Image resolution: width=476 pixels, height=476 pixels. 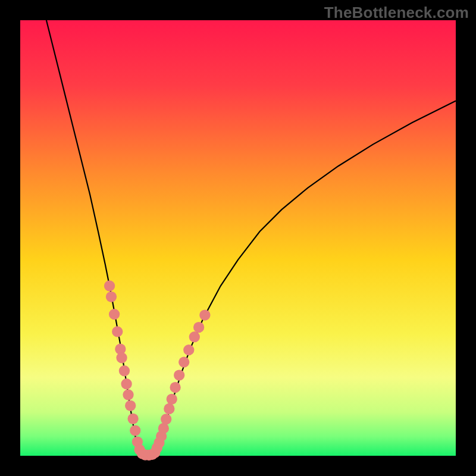 I want to click on watermark-text: TheBottleneck.com, so click(x=396, y=13).